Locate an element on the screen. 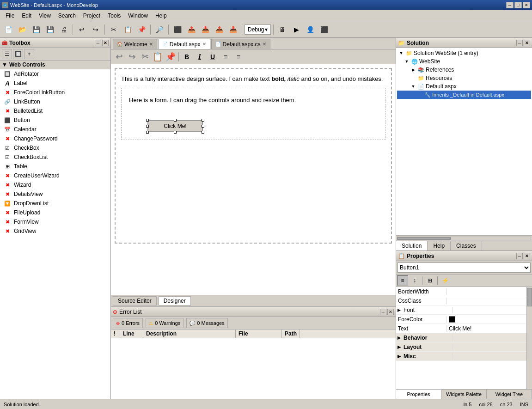 This screenshot has height=409, width=532. copy-button: 📋 is located at coordinates (128, 30).